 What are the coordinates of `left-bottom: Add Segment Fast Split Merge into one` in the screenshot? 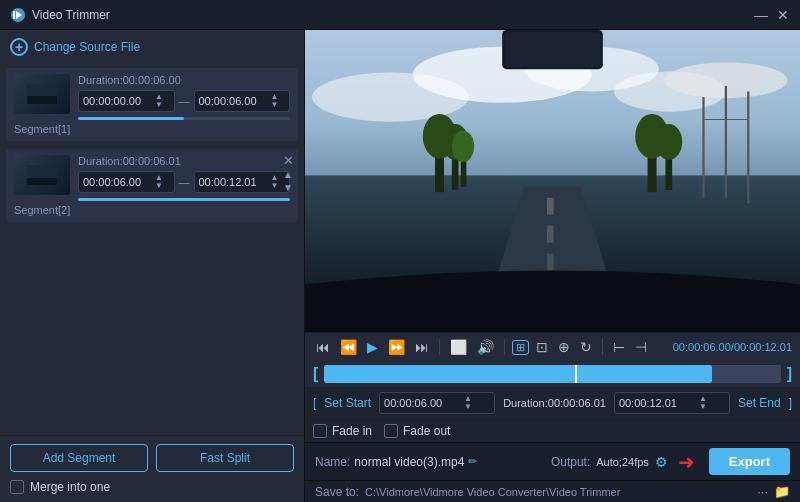 It's located at (152, 468).